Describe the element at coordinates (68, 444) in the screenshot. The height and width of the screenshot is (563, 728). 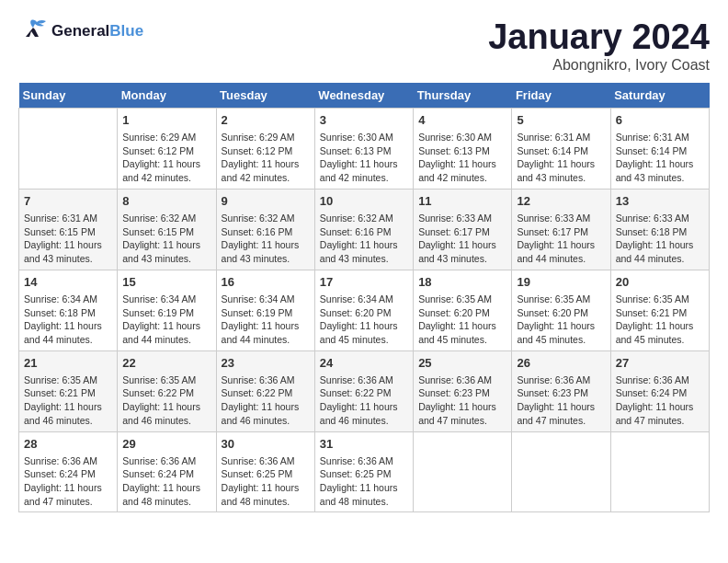
I see `day-number: 28` at that location.